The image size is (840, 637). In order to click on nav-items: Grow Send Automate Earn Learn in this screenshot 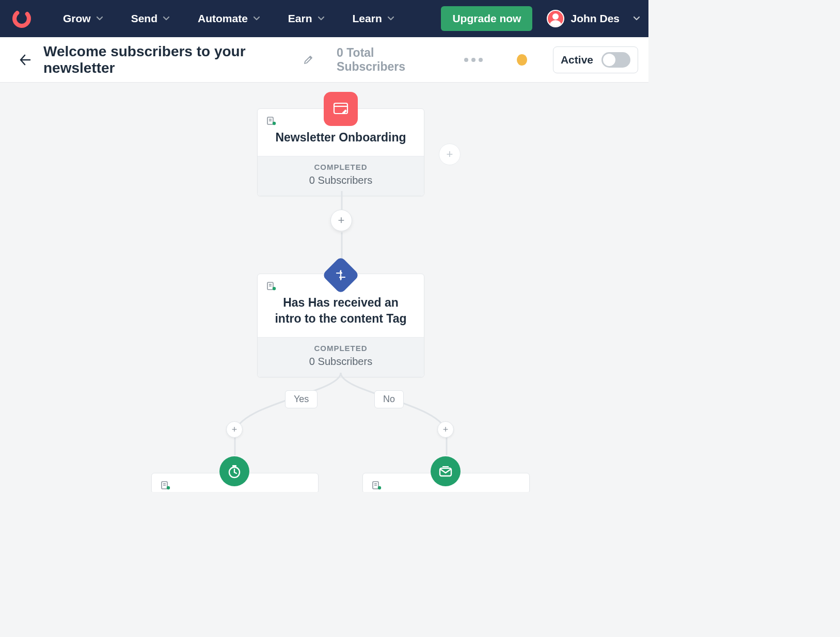, I will do `click(229, 19)`.